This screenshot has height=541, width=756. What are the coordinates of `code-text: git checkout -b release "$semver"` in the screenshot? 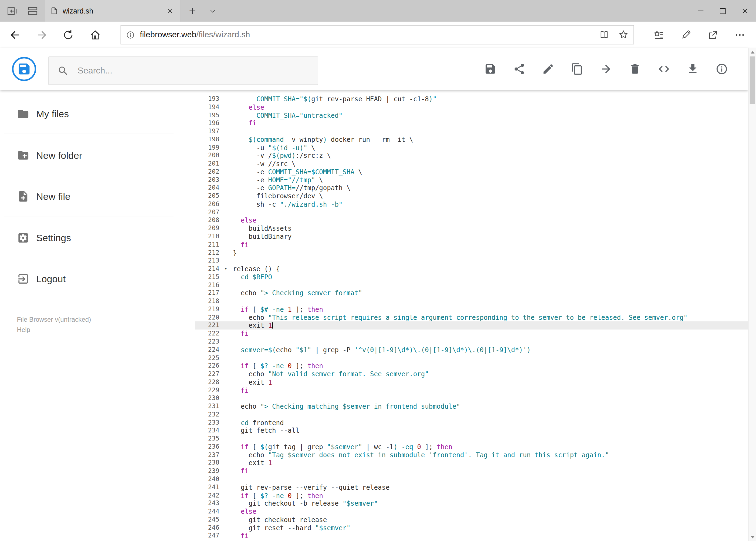 It's located at (306, 503).